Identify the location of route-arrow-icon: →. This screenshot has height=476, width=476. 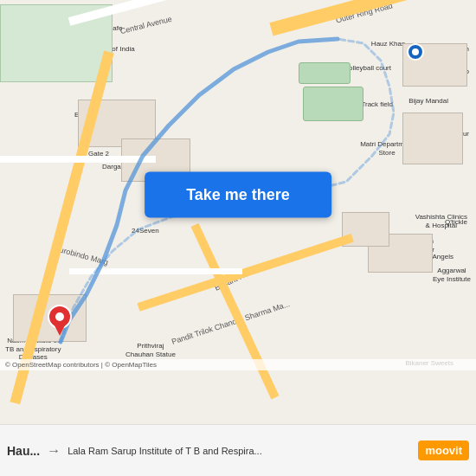
(54, 451).